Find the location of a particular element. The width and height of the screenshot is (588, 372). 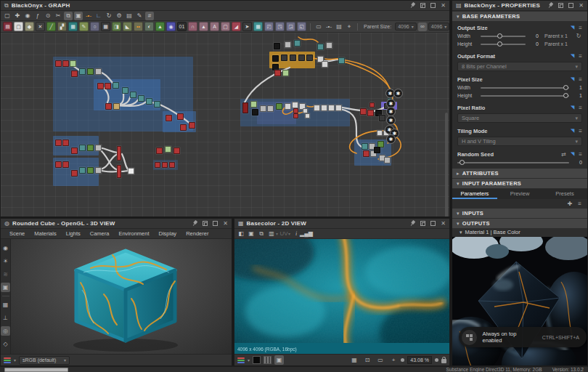

background-image-icon: ▥ is located at coordinates (271, 234).